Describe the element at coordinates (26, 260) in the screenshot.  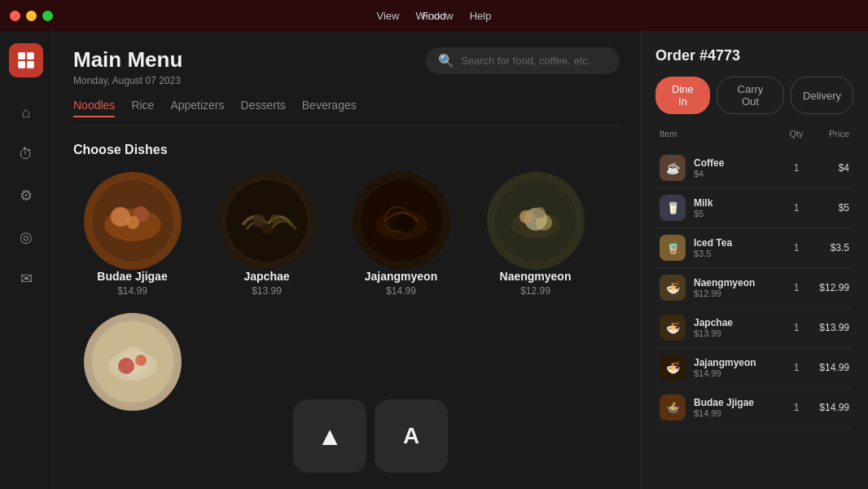
I see `sidebar: ⌂ ⏱ ⚙ ◎ ✉` at that location.